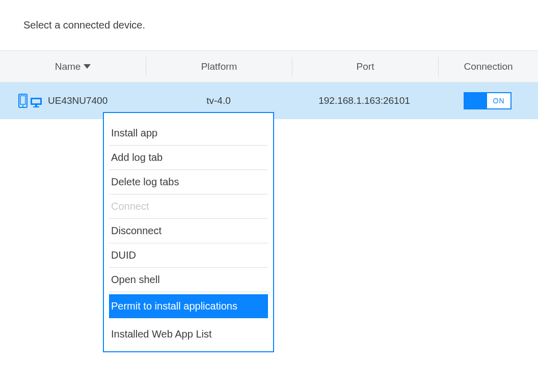 This screenshot has height=392, width=538. Describe the element at coordinates (219, 67) in the screenshot. I see `column-header-platform: Platform` at that location.